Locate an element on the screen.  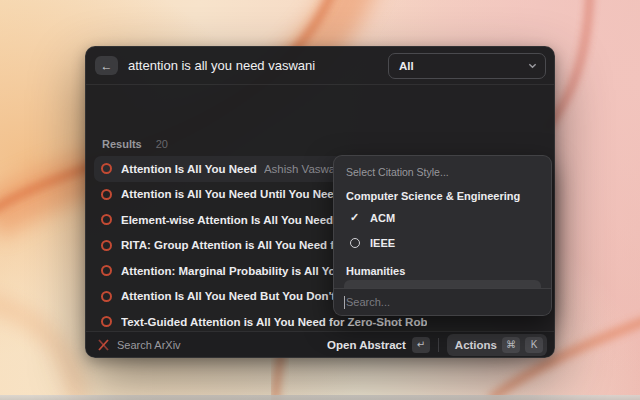
citation-option-ieee: IEEE is located at coordinates (442, 242).